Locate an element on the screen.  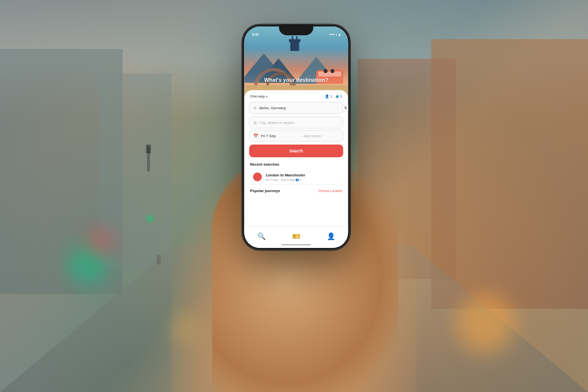
search-tab-icon: 🔍 is located at coordinates (262, 236).